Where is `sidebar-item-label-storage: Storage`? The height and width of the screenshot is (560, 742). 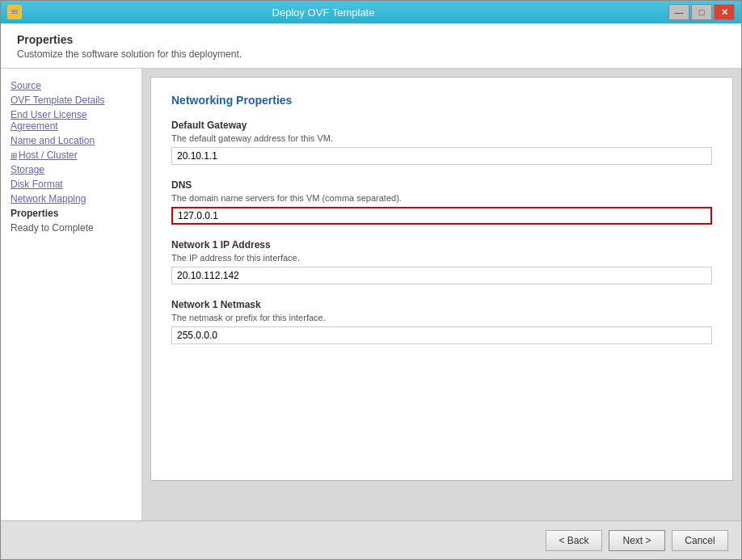 sidebar-item-label-storage: Storage is located at coordinates (27, 170).